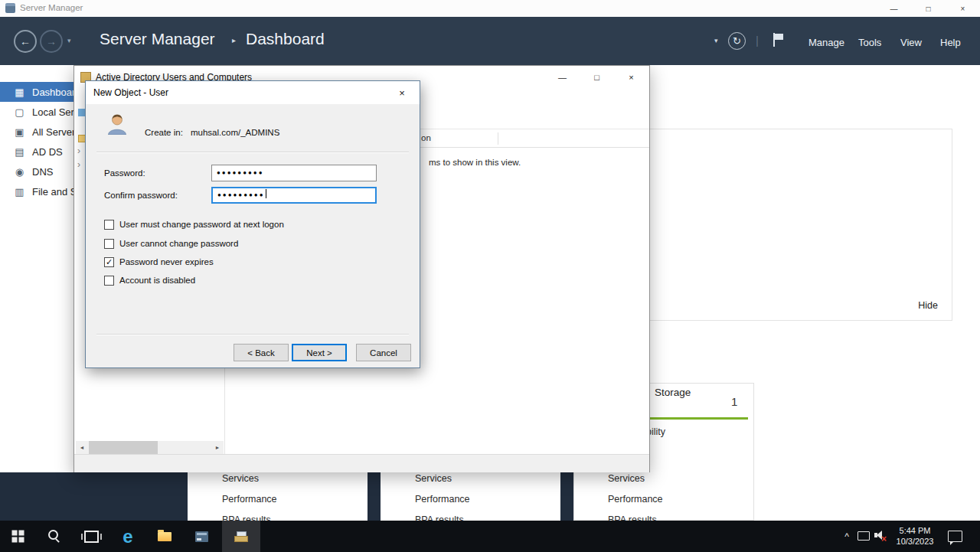 Image resolution: width=980 pixels, height=552 pixels. What do you see at coordinates (241, 536) in the screenshot?
I see `active-app-taskbar-button` at bounding box center [241, 536].